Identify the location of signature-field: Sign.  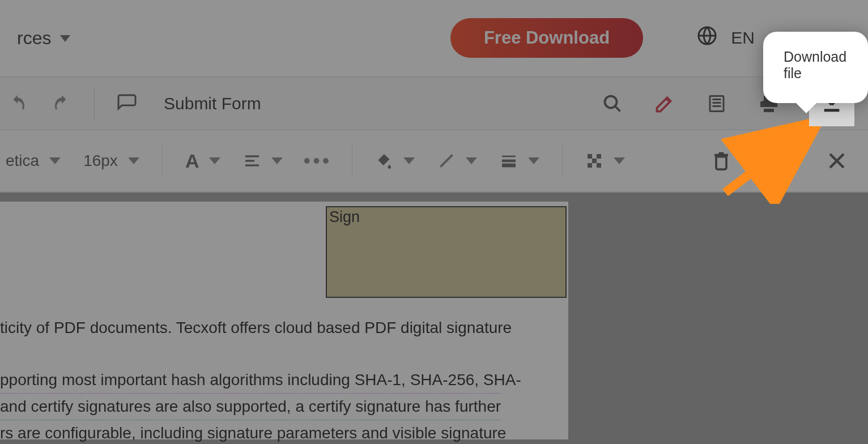
(446, 252).